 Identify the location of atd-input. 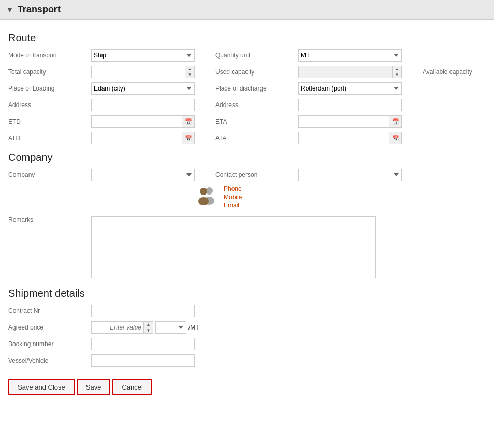
(137, 138).